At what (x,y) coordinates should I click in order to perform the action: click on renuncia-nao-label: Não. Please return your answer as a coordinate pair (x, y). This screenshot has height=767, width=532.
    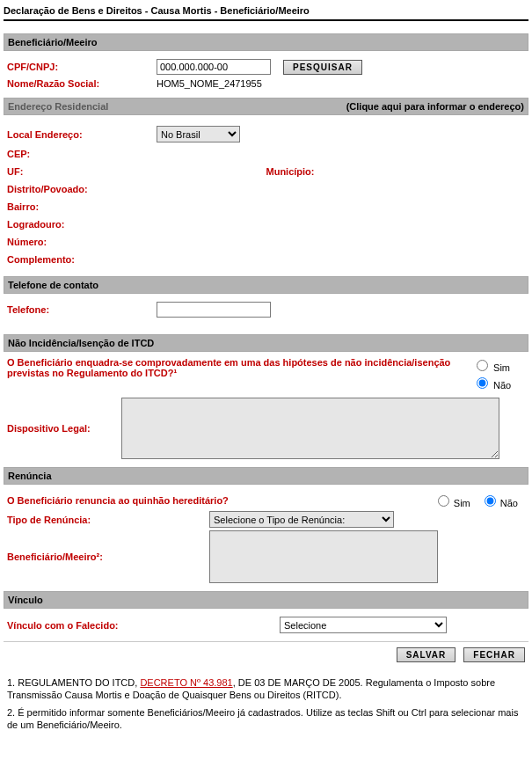
    Looking at the image, I should click on (509, 503).